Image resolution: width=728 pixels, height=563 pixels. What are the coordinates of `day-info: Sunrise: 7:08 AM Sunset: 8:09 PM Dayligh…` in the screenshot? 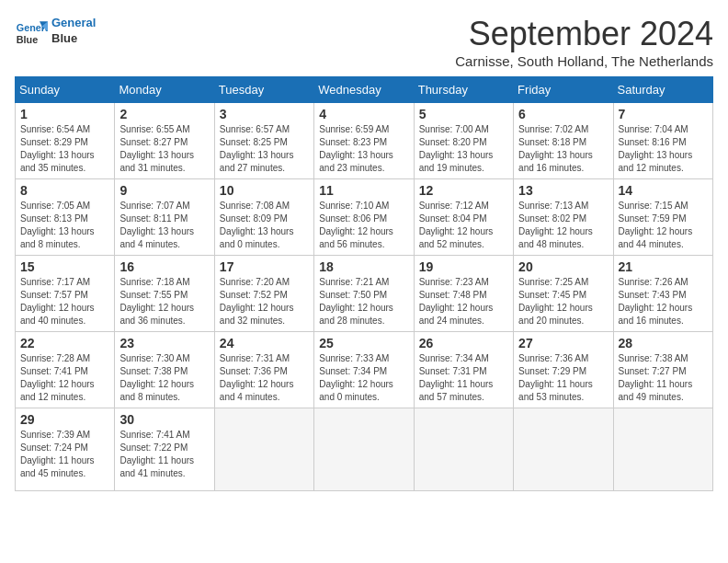 It's located at (265, 225).